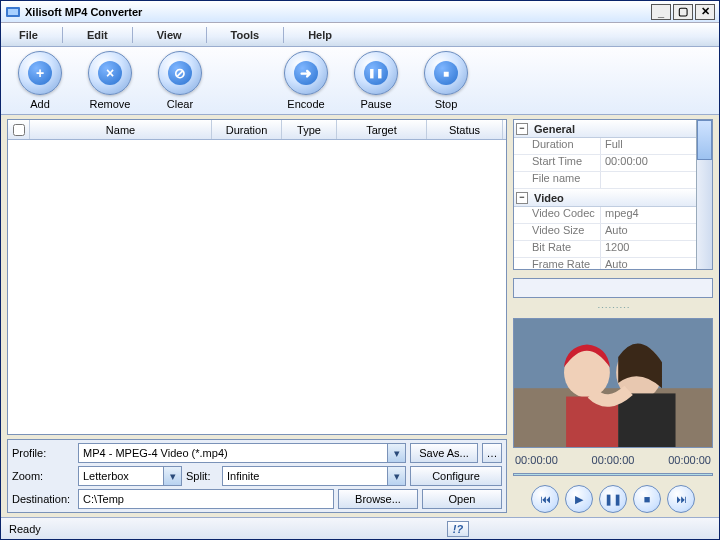 The height and width of the screenshot is (540, 720). I want to click on toolbar-label: Clear, so click(180, 104).